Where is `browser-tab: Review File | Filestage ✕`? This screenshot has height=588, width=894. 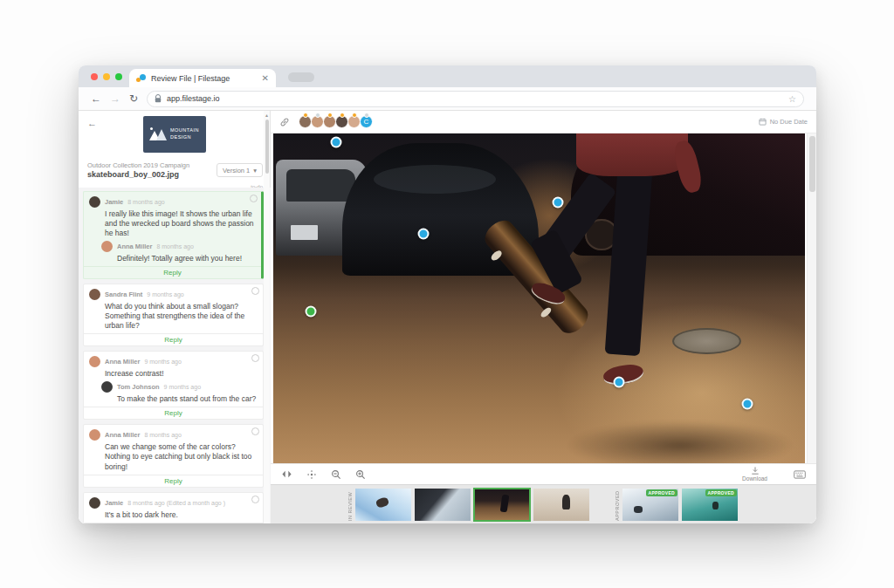 browser-tab: Review File | Filestage ✕ is located at coordinates (203, 79).